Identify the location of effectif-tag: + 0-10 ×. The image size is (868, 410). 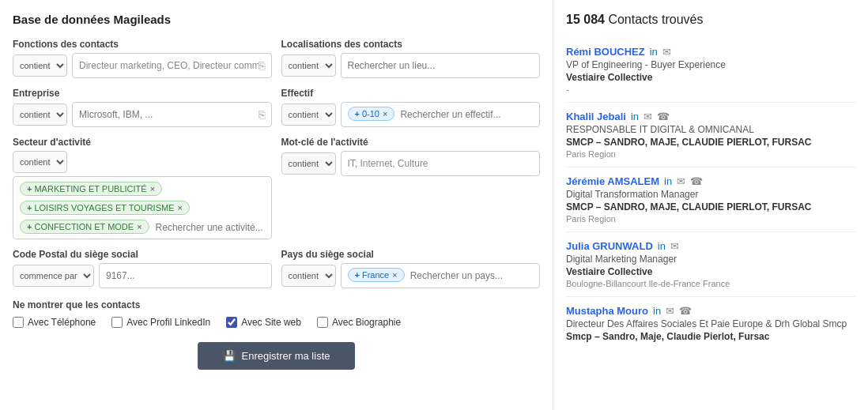
(372, 114).